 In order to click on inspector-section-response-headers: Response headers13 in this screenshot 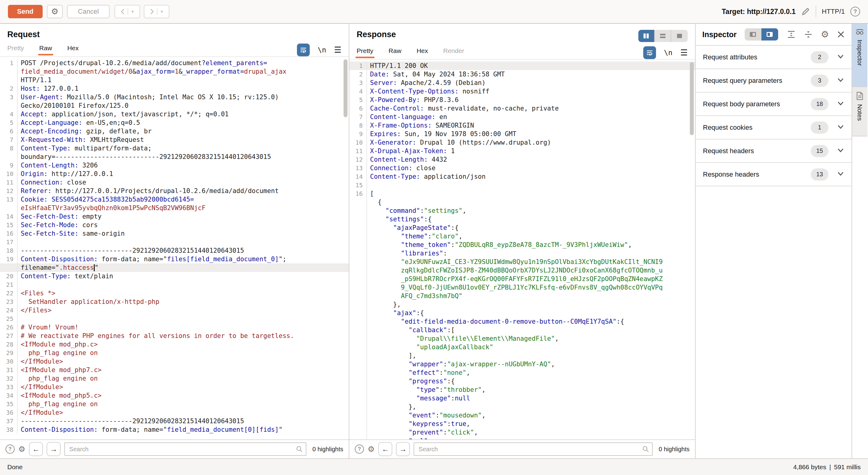, I will do `click(774, 175)`.